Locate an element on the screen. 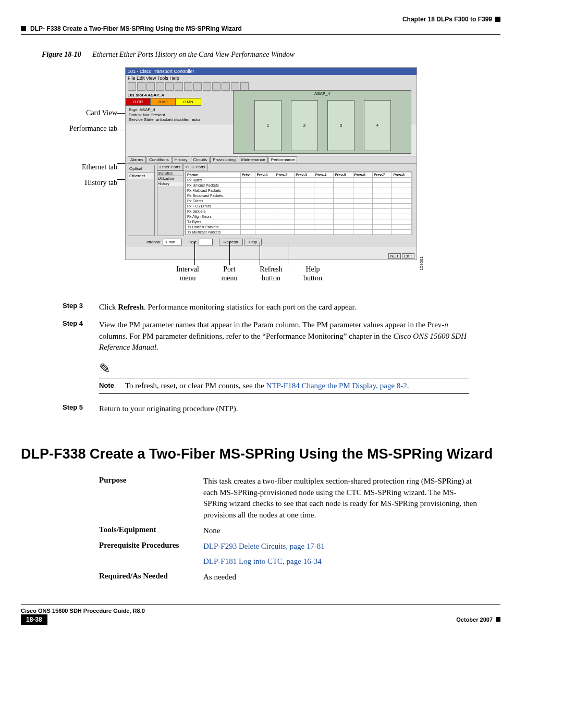 The width and height of the screenshot is (563, 728). callout-port-menu: Portmenu is located at coordinates (229, 274).